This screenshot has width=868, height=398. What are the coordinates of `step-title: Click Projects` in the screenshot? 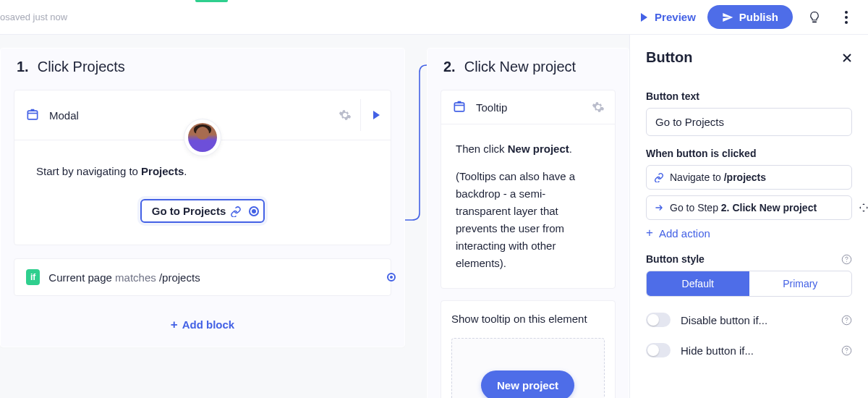 It's located at (81, 67).